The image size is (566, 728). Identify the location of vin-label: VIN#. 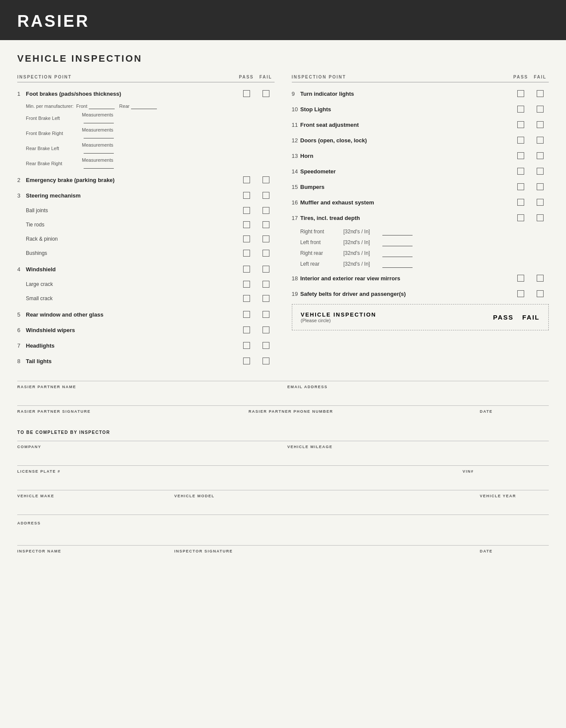
(506, 471).